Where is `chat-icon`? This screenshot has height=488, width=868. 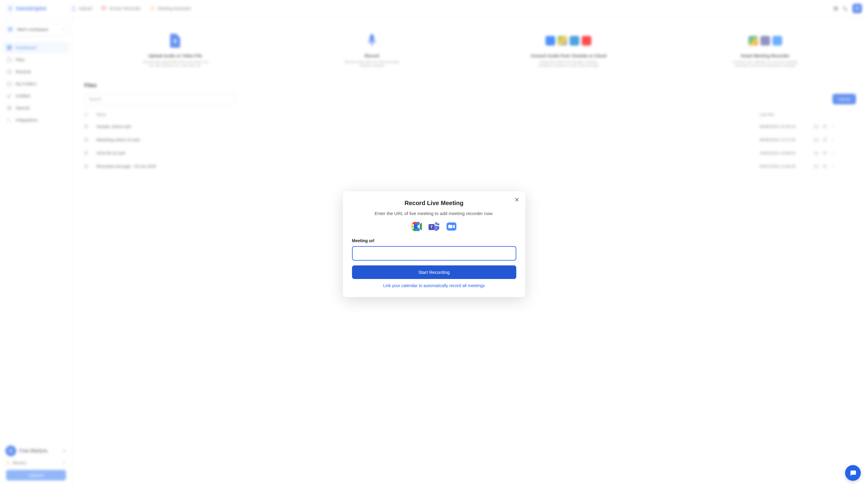 chat-icon is located at coordinates (853, 473).